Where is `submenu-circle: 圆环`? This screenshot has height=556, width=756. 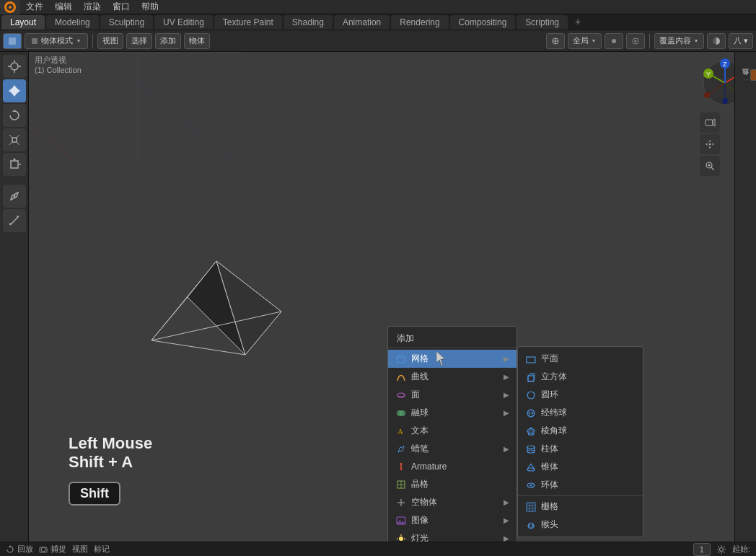 submenu-circle: 圆环 is located at coordinates (580, 395).